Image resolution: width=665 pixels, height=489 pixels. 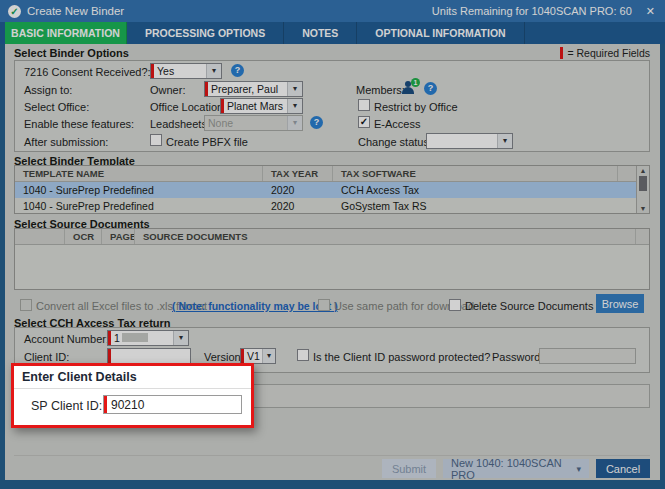 What do you see at coordinates (516, 468) in the screenshot?
I see `binder-type-dropdown: New 1040: 1040SCAN PRO ▾` at bounding box center [516, 468].